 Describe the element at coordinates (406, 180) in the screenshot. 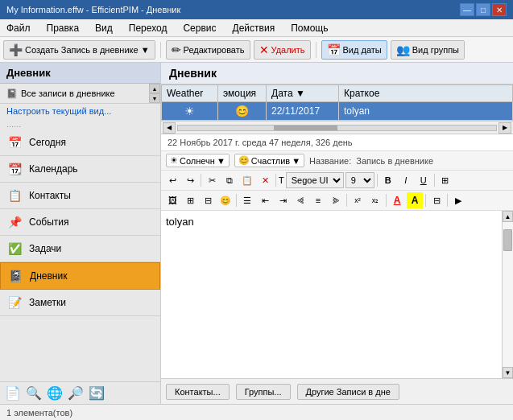

I see `italic-button: I` at that location.